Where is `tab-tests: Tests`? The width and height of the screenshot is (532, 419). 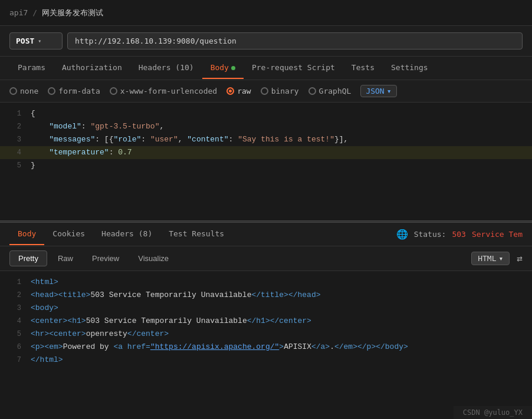 tab-tests: Tests is located at coordinates (363, 68).